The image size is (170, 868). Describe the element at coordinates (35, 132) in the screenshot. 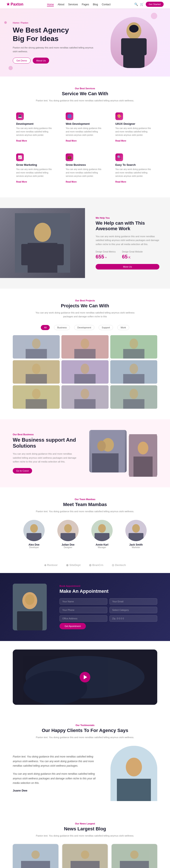

I see `service-text-0: You can any work doing guidance this and…` at that location.